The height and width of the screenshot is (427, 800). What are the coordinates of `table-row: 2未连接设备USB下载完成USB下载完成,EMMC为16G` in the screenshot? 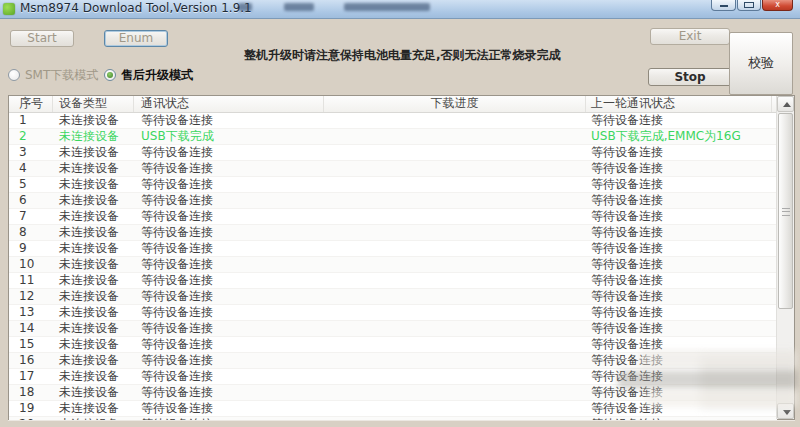 It's located at (393, 137).